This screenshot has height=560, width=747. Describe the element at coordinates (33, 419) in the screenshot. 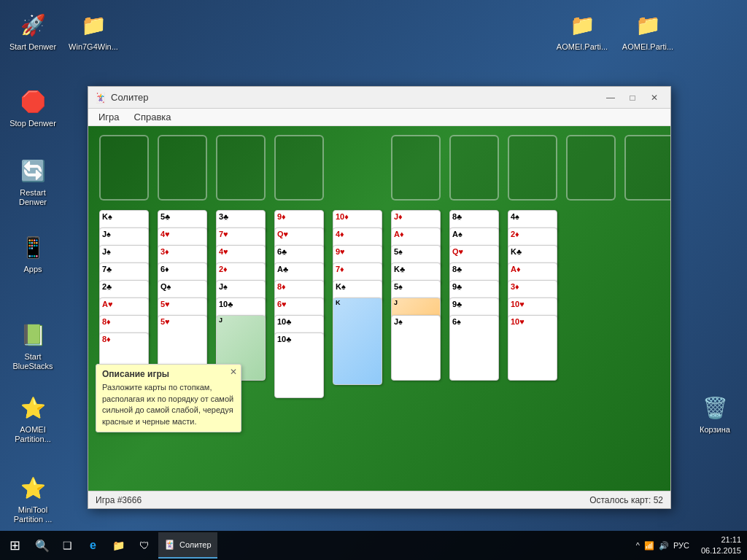

I see `desktop-icon-aomei-partition: ⭐ AOMEI Partition...` at that location.